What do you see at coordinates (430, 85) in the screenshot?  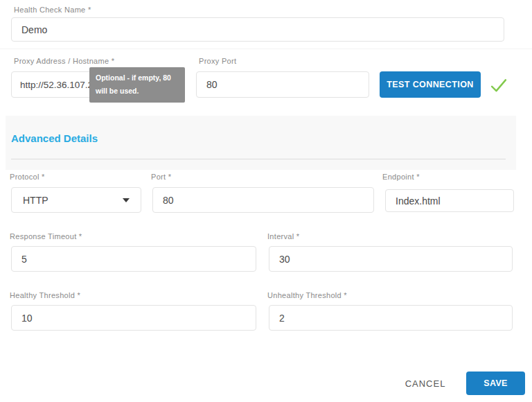 I see `test-connection-button: TEST CONNECTION` at bounding box center [430, 85].